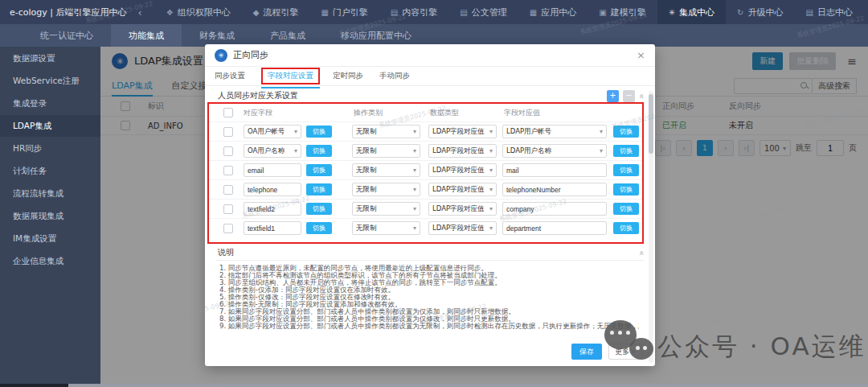 The image size is (868, 387). Describe the element at coordinates (376, 35) in the screenshot. I see `subnav-item-mobile-config: 移动应用配置中心` at that location.